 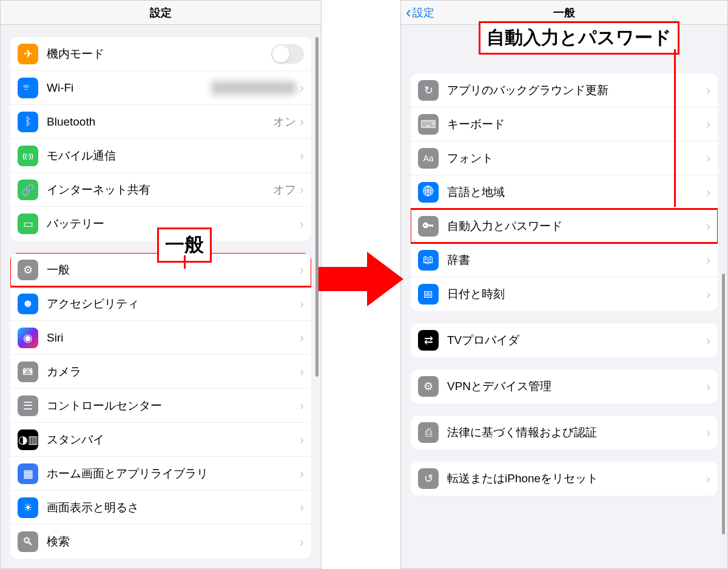 I want to click on row-label: 辞書, so click(x=576, y=260).